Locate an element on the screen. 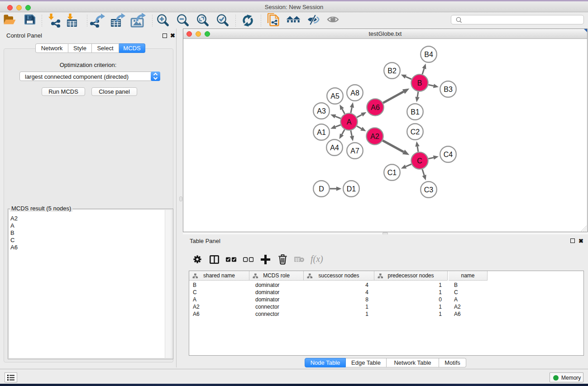 This screenshot has height=386, width=588. svg-text: B is located at coordinates (420, 83).